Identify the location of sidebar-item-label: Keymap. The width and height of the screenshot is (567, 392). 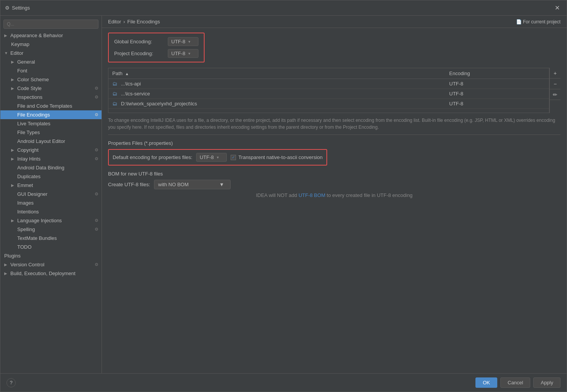
(20, 44).